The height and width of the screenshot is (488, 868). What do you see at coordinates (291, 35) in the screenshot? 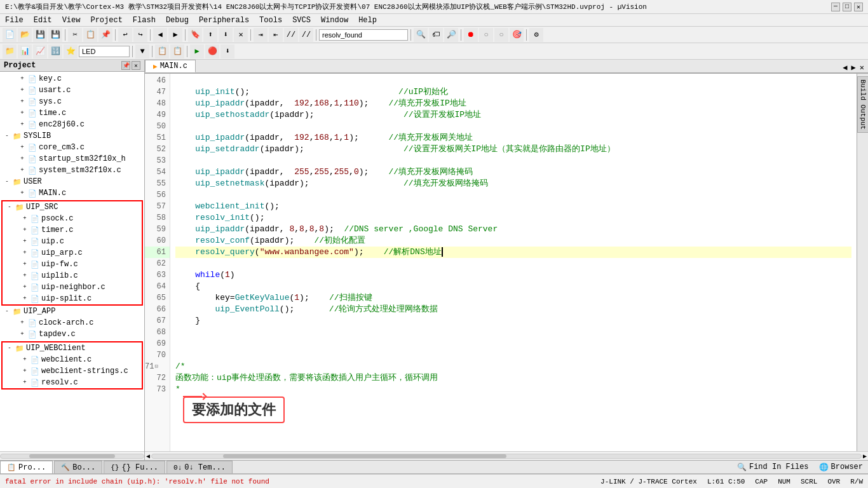
I see `comment-button: //` at bounding box center [291, 35].